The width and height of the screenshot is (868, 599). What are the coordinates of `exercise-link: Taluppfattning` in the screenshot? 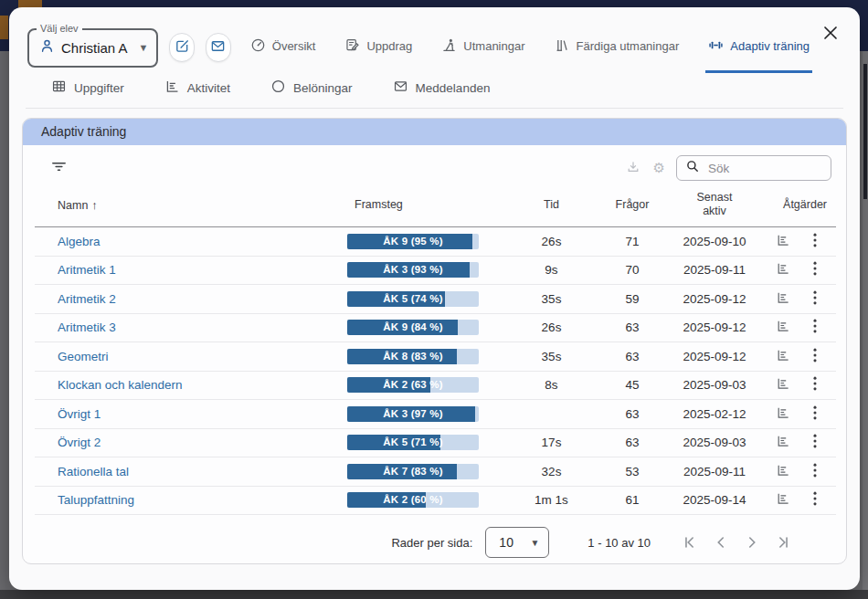 It's located at (96, 500).